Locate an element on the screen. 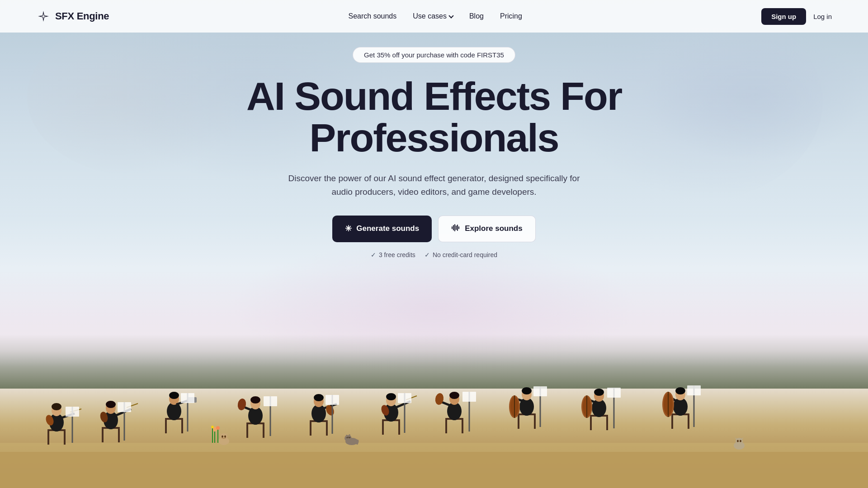 Image resolution: width=868 pixels, height=488 pixels. logo-icon is located at coordinates (43, 16).